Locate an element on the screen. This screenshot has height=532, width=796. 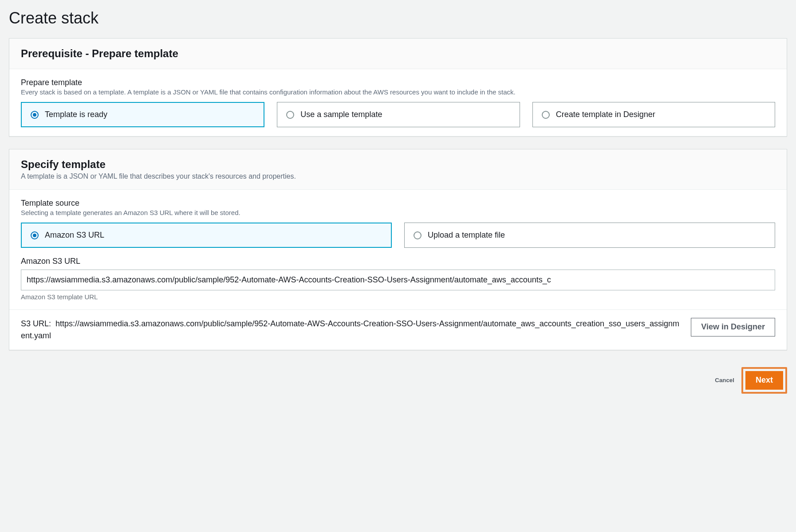
specify-header: Specify template A template is a JSON or… is located at coordinates (398, 169).